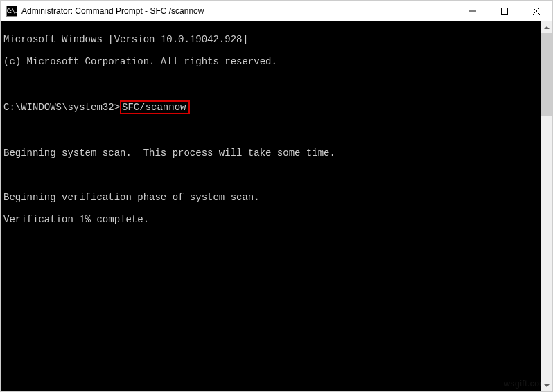  What do you see at coordinates (270, 39) in the screenshot?
I see `output-line: Microsoft Windows [Version 10.0.19042.92…` at bounding box center [270, 39].